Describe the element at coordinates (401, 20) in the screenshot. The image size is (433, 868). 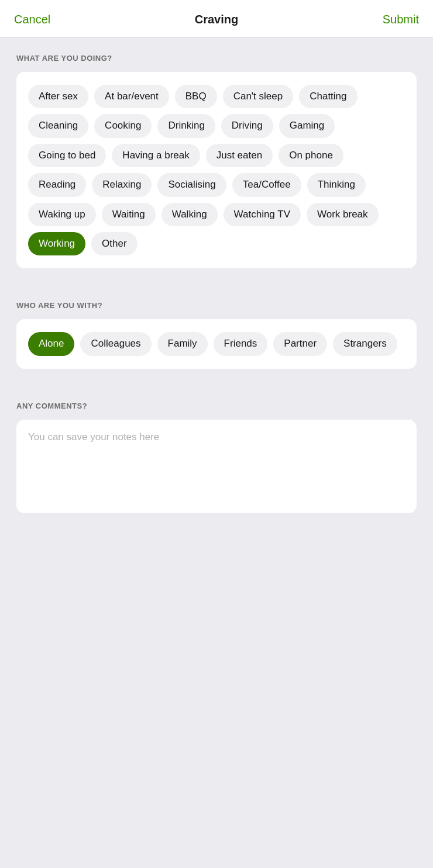
I see `submit-button: Submit` at that location.